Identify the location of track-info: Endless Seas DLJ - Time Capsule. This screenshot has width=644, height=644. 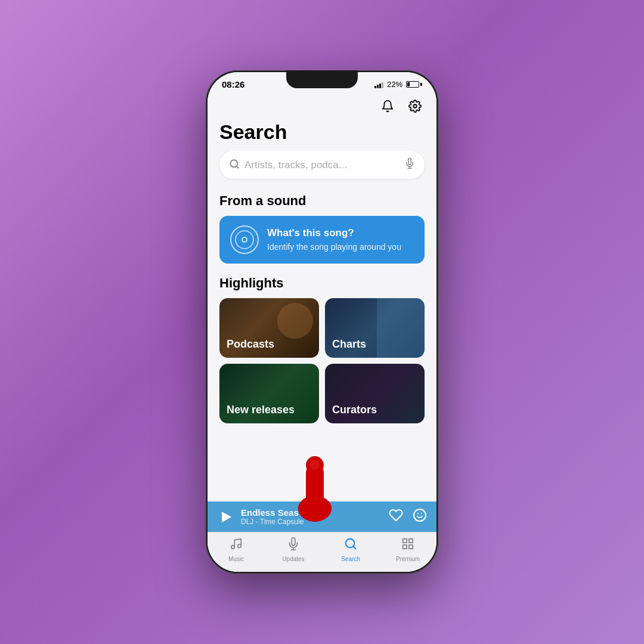
(311, 516).